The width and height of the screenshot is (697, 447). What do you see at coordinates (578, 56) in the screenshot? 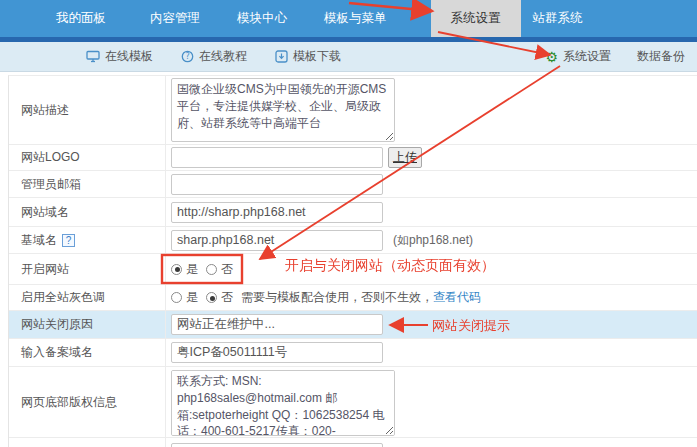
I see `system-settings-button: ⚙ 系统设置` at bounding box center [578, 56].